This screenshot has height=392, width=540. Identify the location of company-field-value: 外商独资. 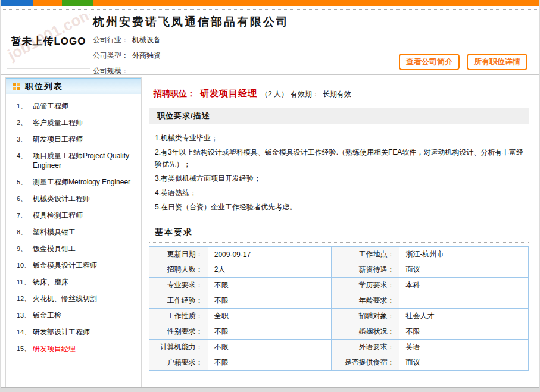
(146, 55).